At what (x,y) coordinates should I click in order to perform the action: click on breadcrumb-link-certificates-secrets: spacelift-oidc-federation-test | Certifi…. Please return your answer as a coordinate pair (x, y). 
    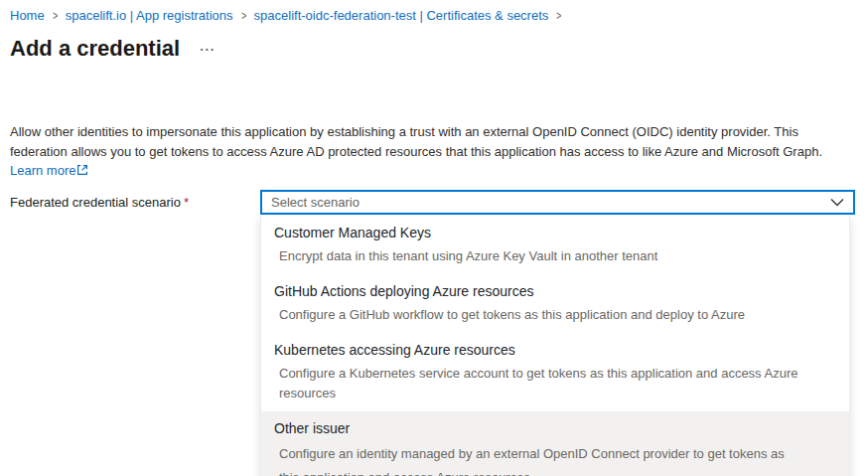
    Looking at the image, I should click on (401, 16).